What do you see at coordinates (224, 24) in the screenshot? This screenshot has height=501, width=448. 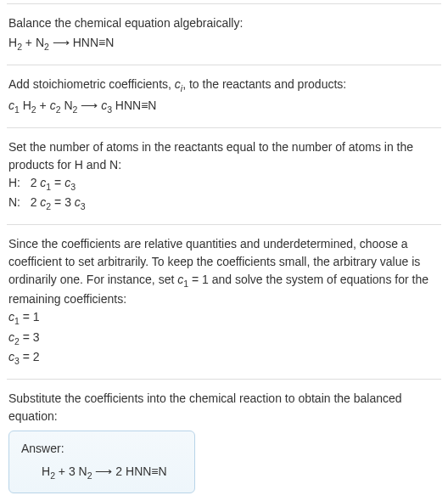 I see `balance-intro: Balance the chemical equation algebraica…` at bounding box center [224, 24].